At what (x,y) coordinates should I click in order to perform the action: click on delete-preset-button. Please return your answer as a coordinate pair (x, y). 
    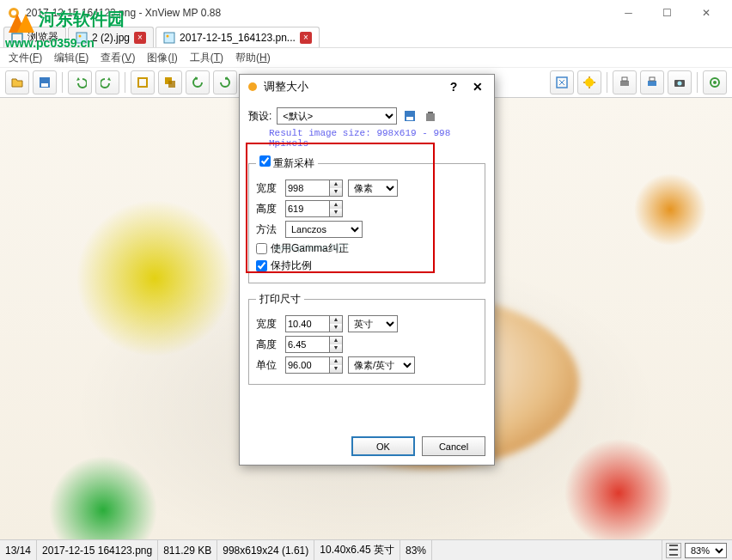
    Looking at the image, I should click on (430, 116).